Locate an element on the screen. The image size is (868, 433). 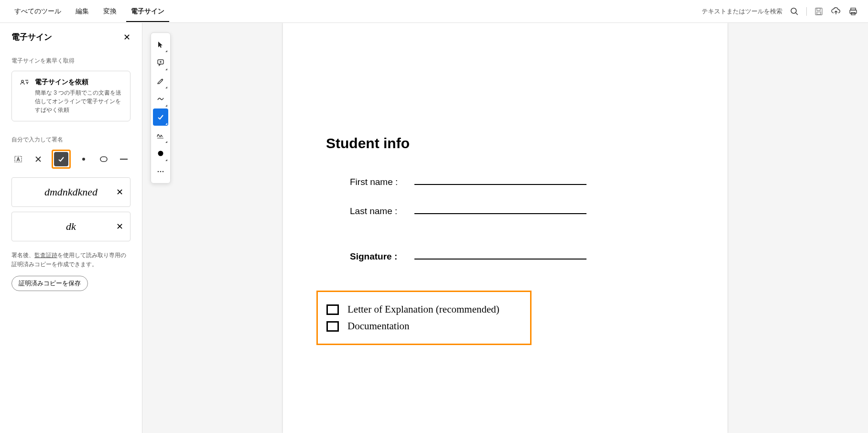
first-name-label: First name : is located at coordinates (382, 182).